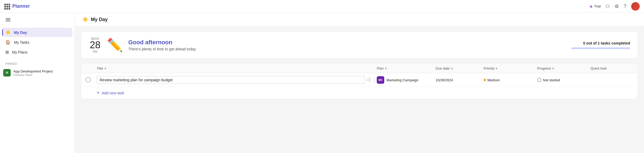  What do you see at coordinates (7, 6) in the screenshot?
I see `apps-icon` at bounding box center [7, 6].